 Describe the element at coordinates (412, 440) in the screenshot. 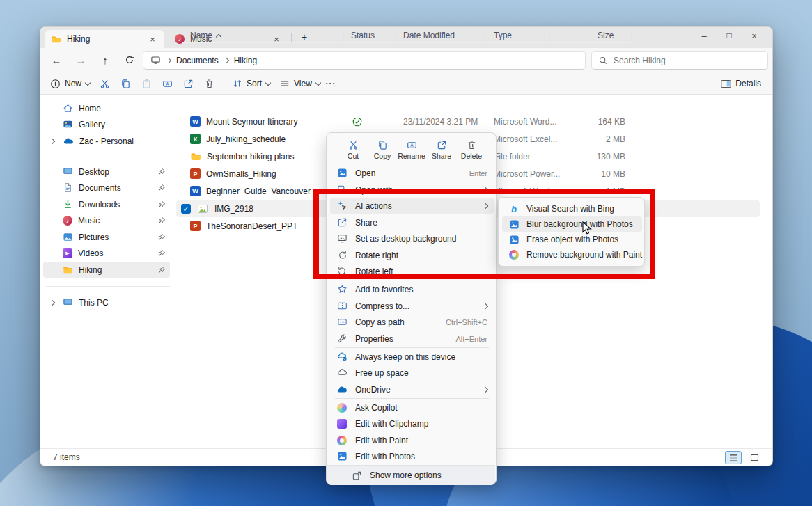

I see `menu-item-edit-with-paint: Edit with Paint` at that location.